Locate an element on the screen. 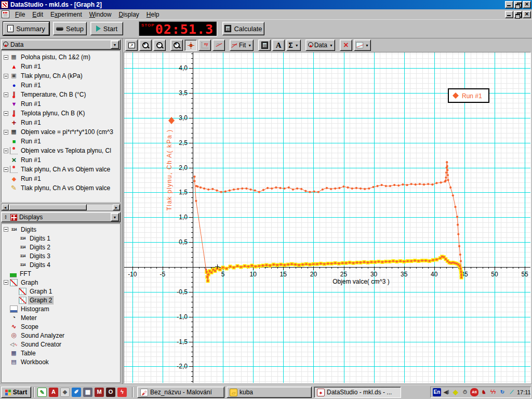 This screenshot has height=399, width=532. task-datastudio: ✦ DataStudio - mkl.ds - ... is located at coordinates (357, 392).